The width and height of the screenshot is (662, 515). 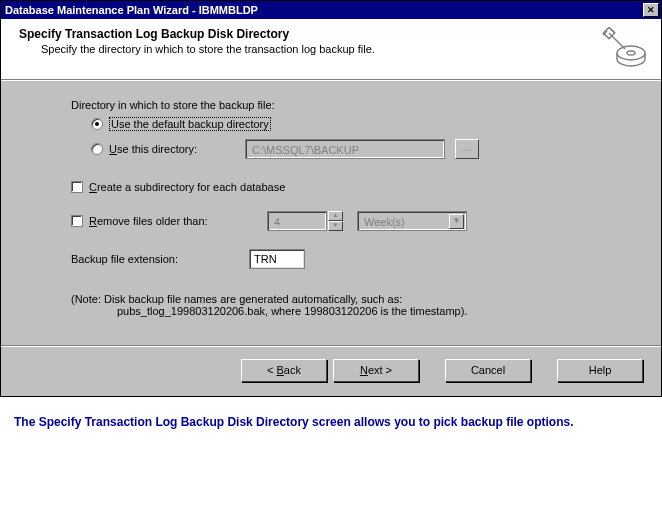 What do you see at coordinates (277, 259) in the screenshot?
I see `extension-input` at bounding box center [277, 259].